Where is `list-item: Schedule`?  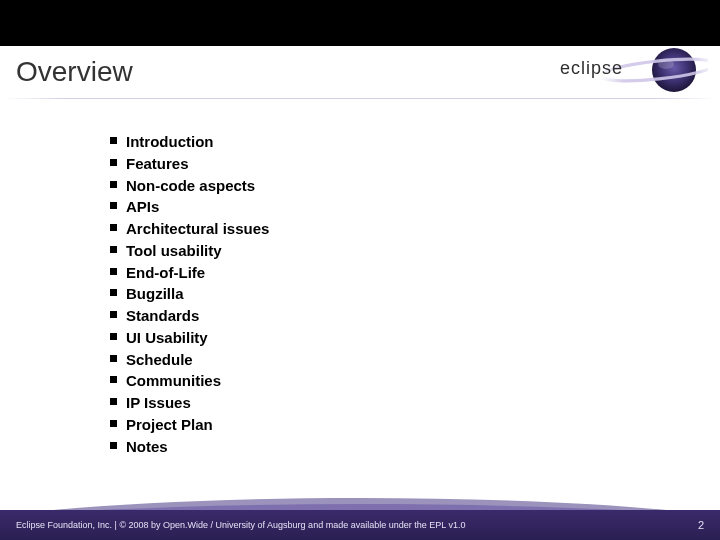
list-item: Schedule is located at coordinates (415, 360).